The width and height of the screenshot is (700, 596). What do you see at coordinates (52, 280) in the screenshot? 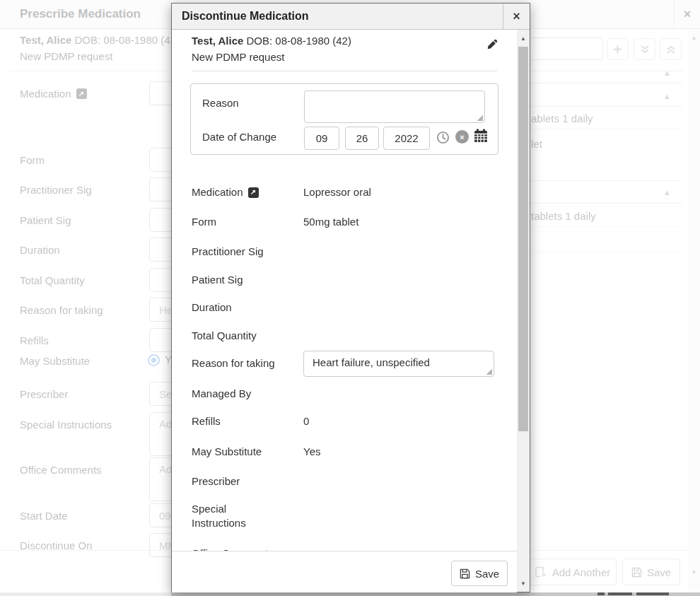
I see `field-label: Total Quantity` at bounding box center [52, 280].